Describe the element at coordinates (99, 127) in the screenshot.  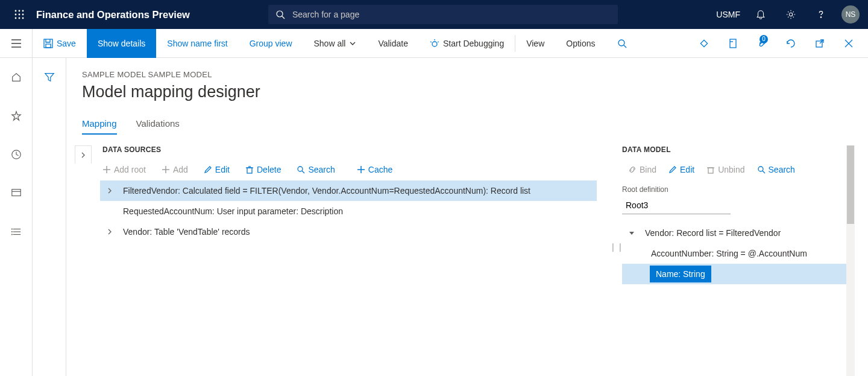
I see `tab-mapping: Mapping` at that location.